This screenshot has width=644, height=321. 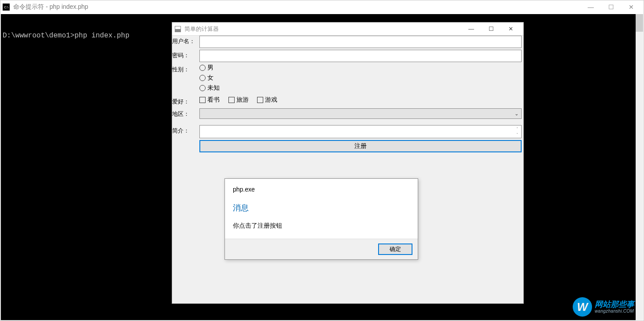 I want to click on dialog-heading: 消息, so click(x=321, y=208).